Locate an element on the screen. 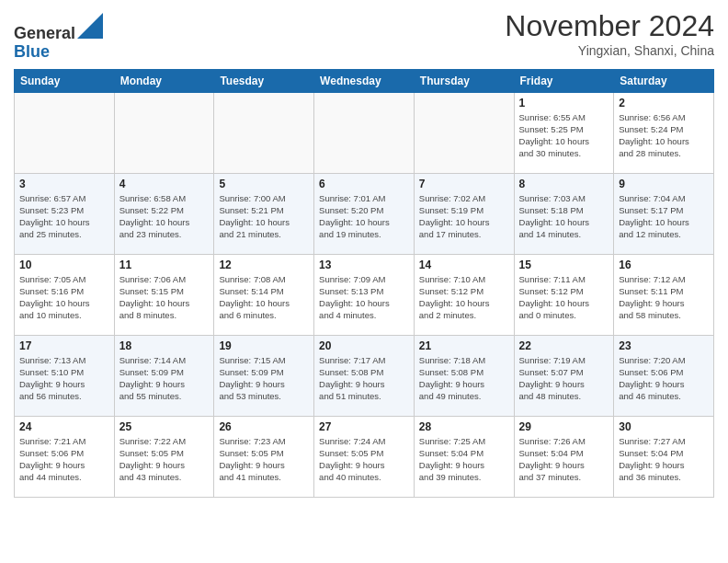  day-number: 13 is located at coordinates (364, 265).